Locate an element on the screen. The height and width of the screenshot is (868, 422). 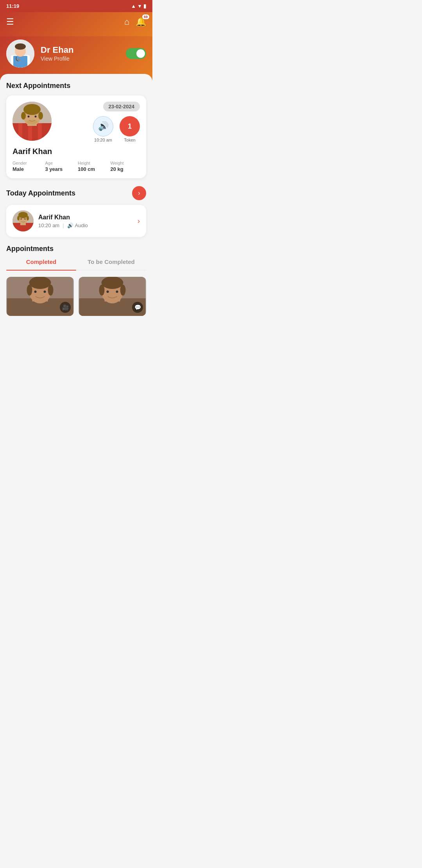
gender-label: Gender is located at coordinates (27, 163).